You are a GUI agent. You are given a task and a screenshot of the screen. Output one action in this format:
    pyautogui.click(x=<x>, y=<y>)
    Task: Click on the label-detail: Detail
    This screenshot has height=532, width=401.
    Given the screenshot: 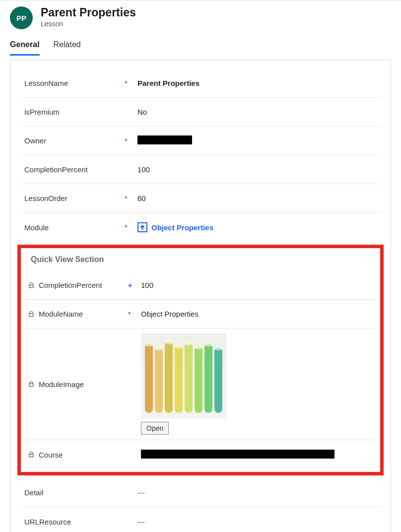 What is the action you would take?
    pyautogui.click(x=72, y=492)
    